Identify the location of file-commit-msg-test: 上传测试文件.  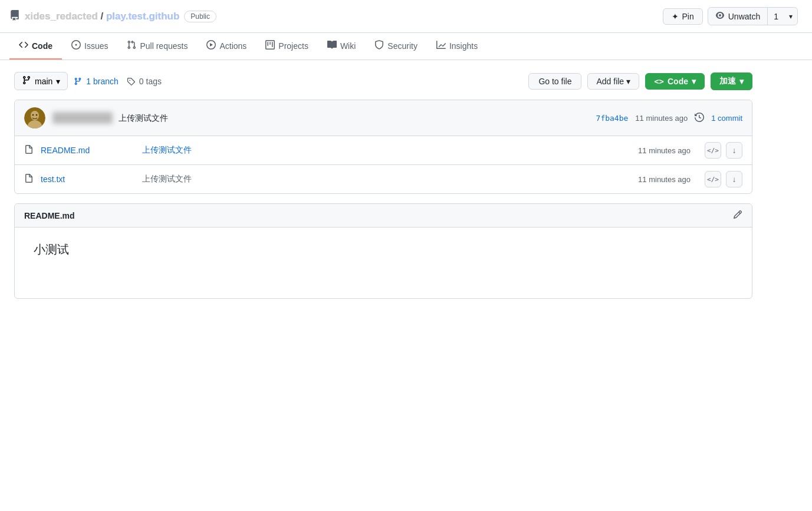
(387, 179).